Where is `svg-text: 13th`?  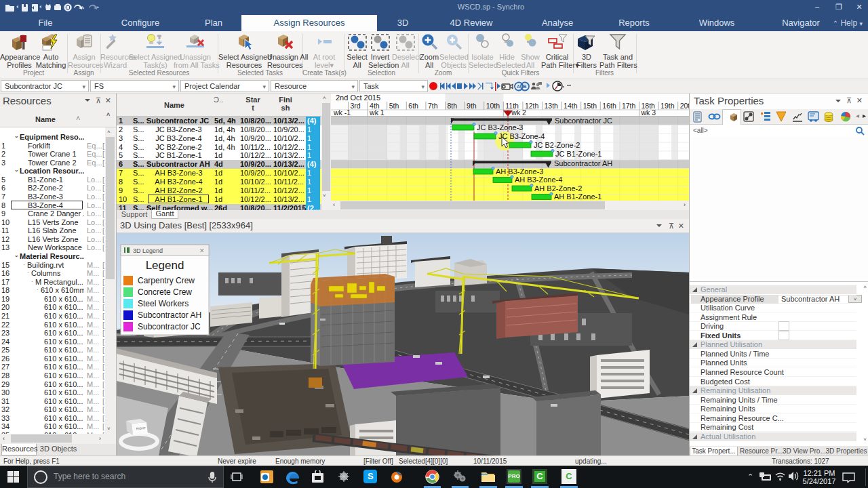
svg-text: 13th is located at coordinates (552, 106).